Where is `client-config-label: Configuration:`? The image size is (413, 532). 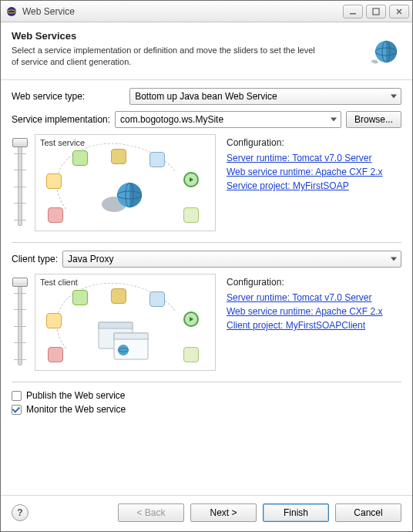 client-config-label: Configuration: is located at coordinates (314, 282).